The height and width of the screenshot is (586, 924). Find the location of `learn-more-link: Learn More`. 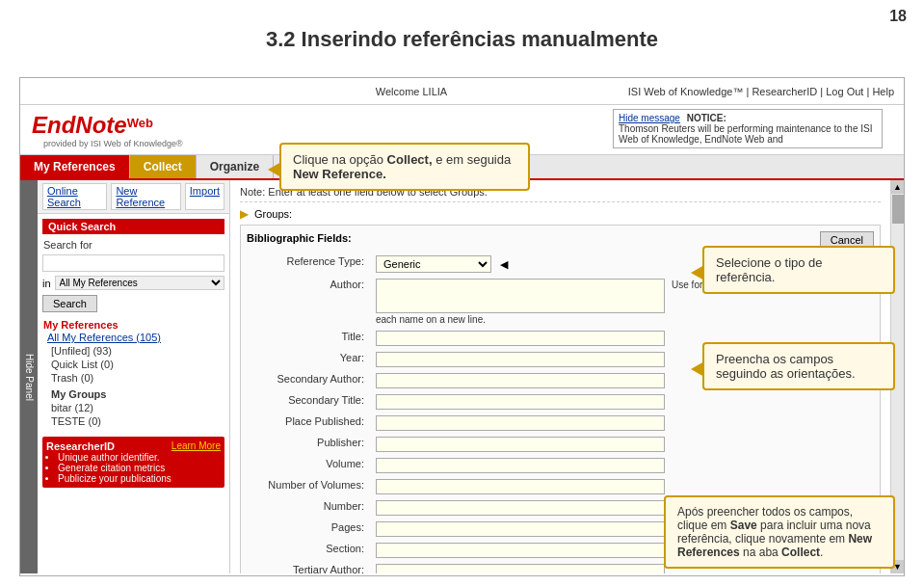

learn-more-link: Learn More is located at coordinates (197, 445).